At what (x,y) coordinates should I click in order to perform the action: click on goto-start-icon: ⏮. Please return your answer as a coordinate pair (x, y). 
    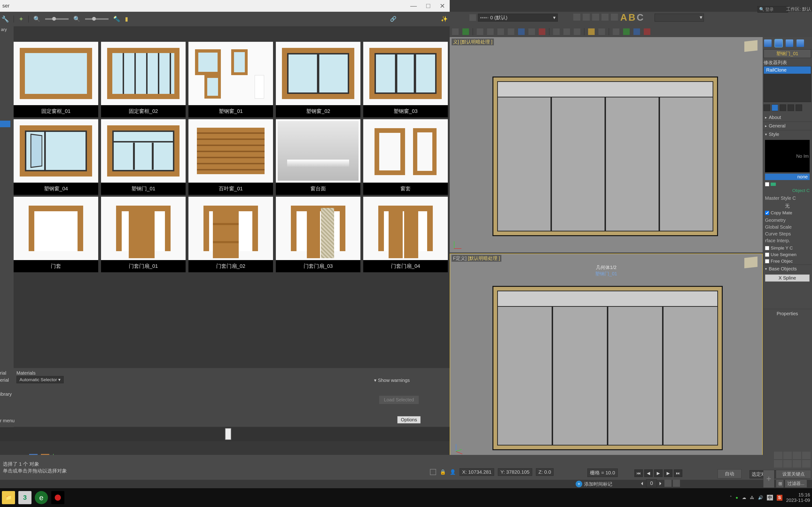
    Looking at the image, I should click on (639, 473).